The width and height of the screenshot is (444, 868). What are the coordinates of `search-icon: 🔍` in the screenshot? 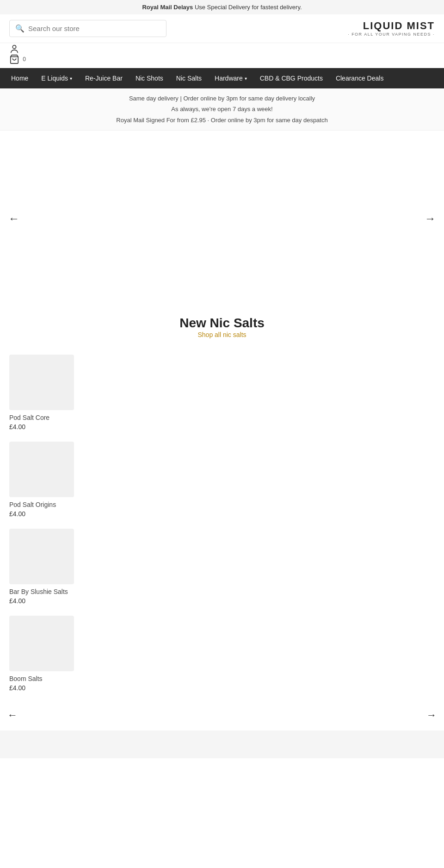 It's located at (20, 29).